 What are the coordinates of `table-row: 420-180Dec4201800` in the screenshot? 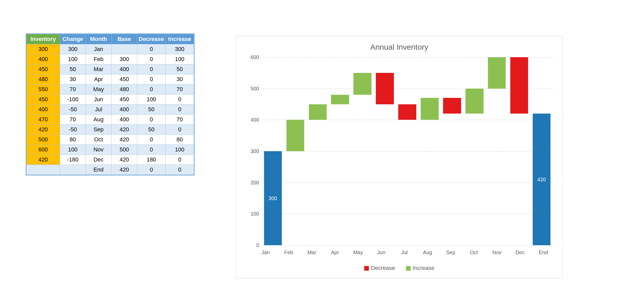 It's located at (110, 160).